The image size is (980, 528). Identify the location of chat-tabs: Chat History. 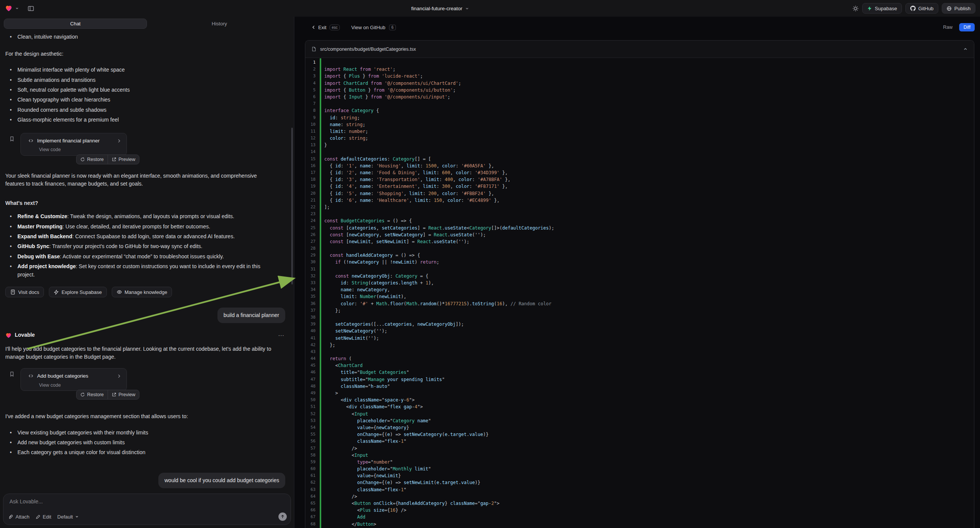
(148, 24).